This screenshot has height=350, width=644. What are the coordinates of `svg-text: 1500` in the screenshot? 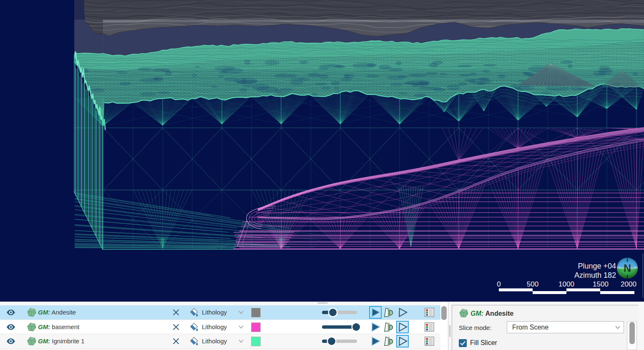 It's located at (601, 284).